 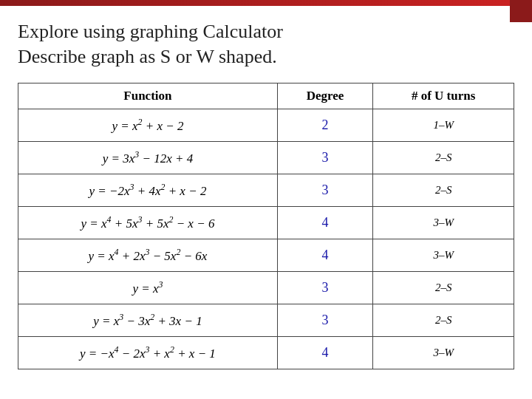 What do you see at coordinates (148, 157) in the screenshot?
I see `function-cell: y = 3x3 − 12x + 4` at bounding box center [148, 157].